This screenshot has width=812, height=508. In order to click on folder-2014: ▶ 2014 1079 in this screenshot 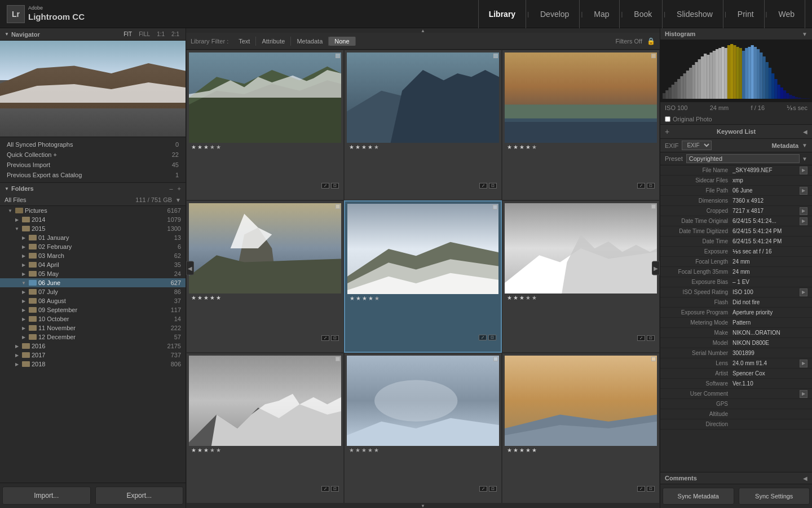, I will do `click(92, 220)`.